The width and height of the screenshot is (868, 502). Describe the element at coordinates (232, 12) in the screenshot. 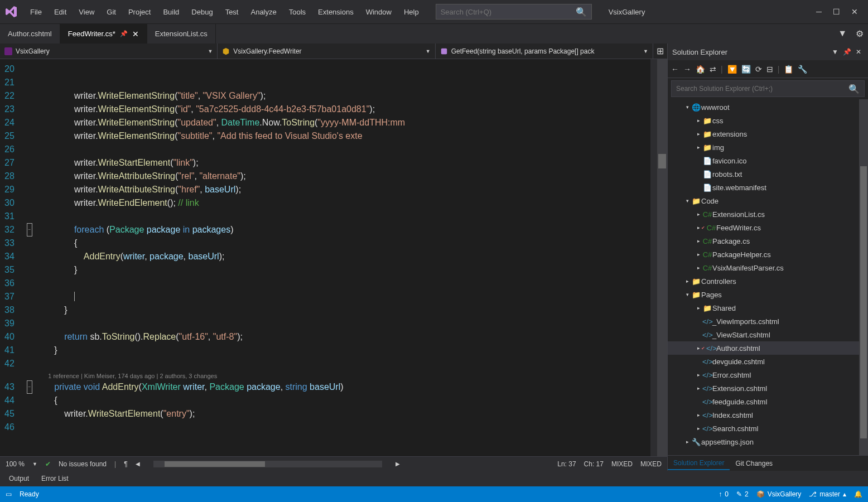

I see `menu-test: Test` at that location.